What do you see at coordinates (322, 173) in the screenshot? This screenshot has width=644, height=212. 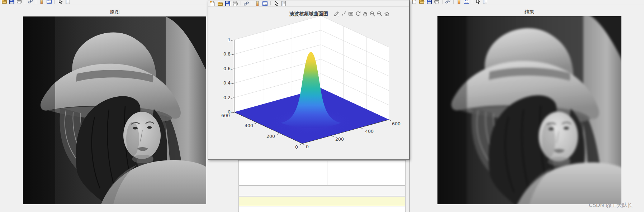 I see `panel-content-area` at bounding box center [322, 173].